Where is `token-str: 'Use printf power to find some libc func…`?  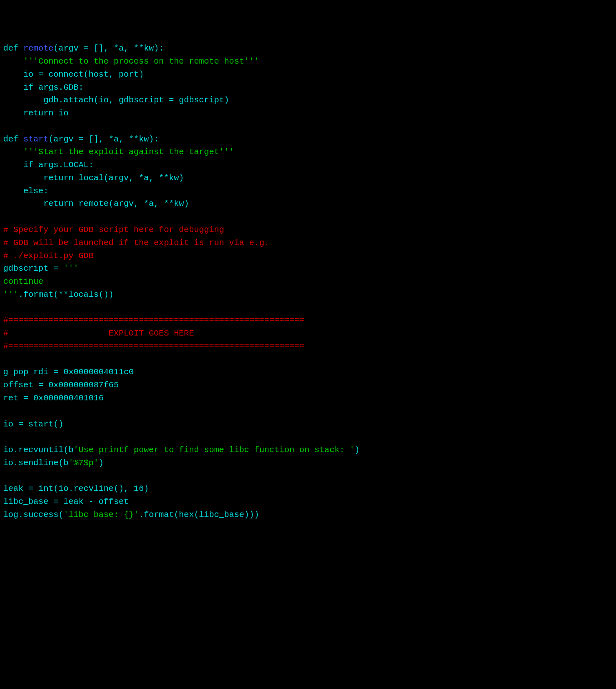
token-str: 'Use printf power to find some libc func… is located at coordinates (214, 450).